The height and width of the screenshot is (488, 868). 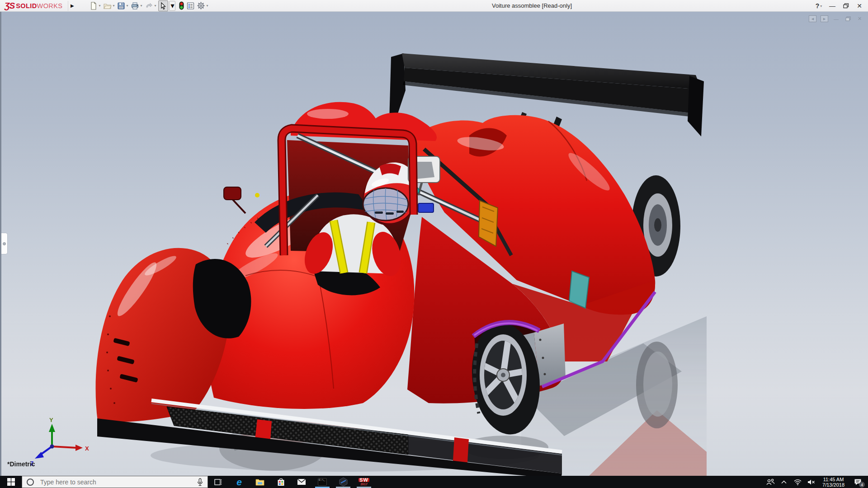 I want to click on select-tool-dropdown: ▾, so click(x=172, y=6).